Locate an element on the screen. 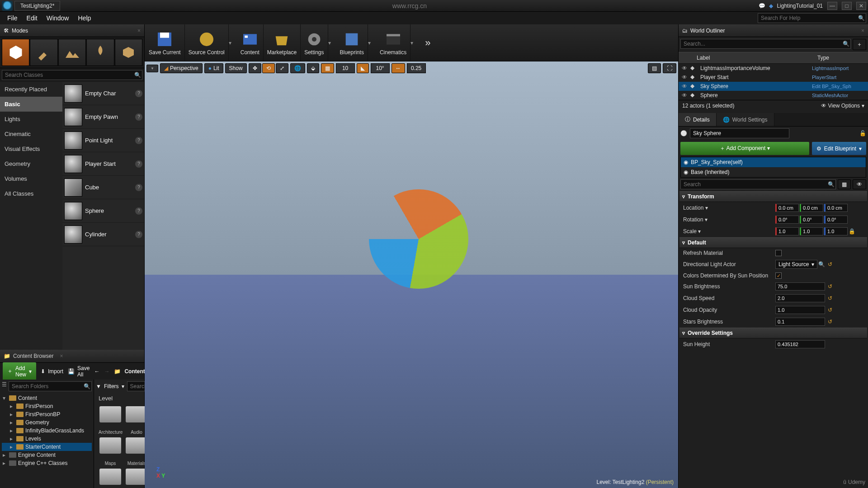  outliner-row: 👁◆SphereStaticMeshActor is located at coordinates (773, 95).